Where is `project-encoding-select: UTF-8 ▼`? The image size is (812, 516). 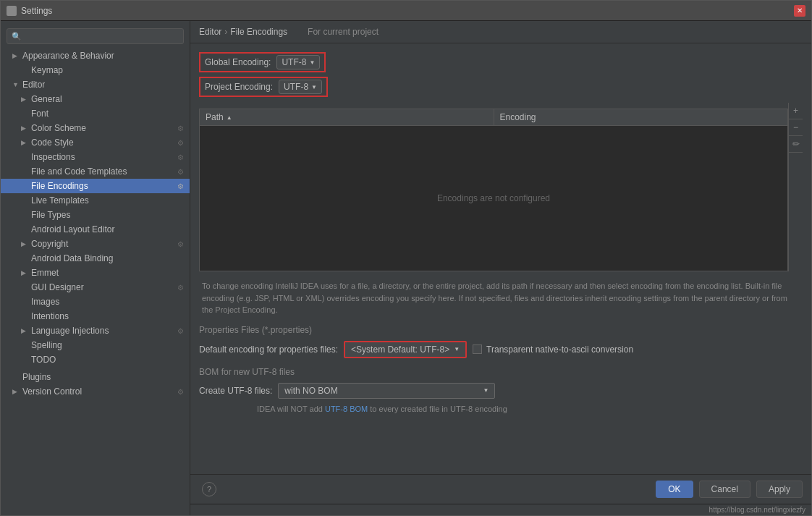 project-encoding-select: UTF-8 ▼ is located at coordinates (300, 87).